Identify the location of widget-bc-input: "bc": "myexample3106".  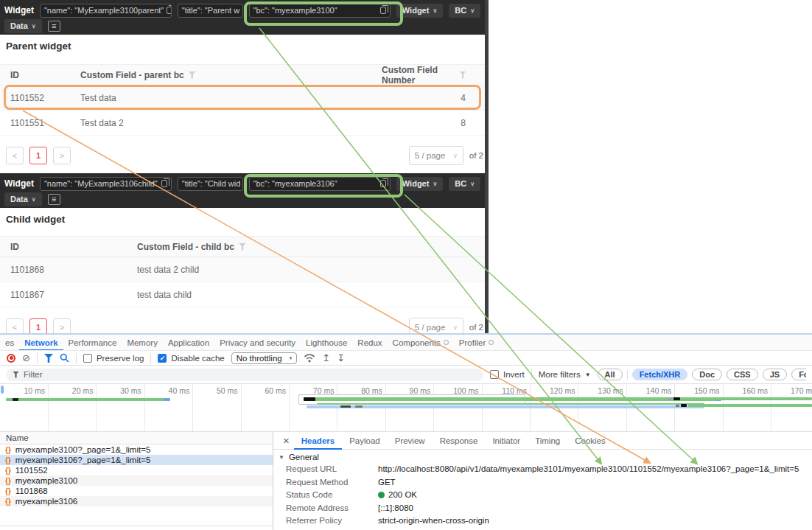
(320, 184).